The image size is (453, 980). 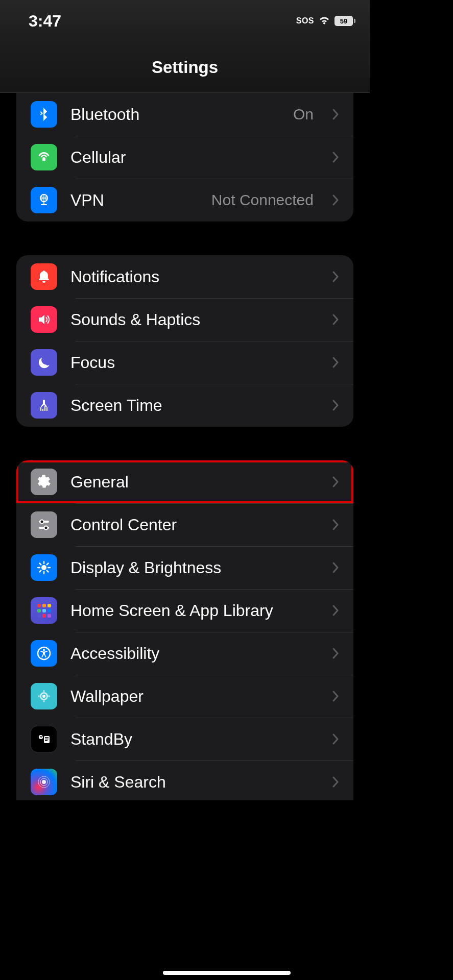 I want to click on settings-group-attention: NotificationsSounds & HapticsFocusScreen…, so click(x=185, y=341).